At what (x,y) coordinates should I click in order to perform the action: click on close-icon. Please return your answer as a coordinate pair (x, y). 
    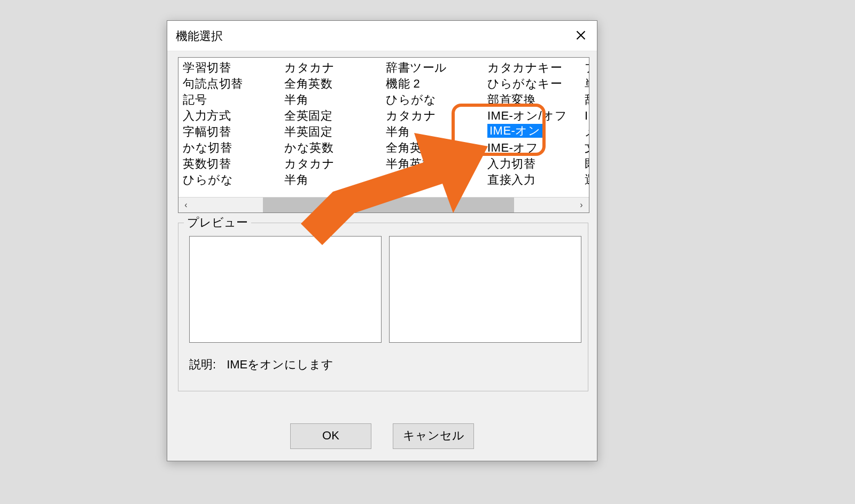
    Looking at the image, I should click on (581, 36).